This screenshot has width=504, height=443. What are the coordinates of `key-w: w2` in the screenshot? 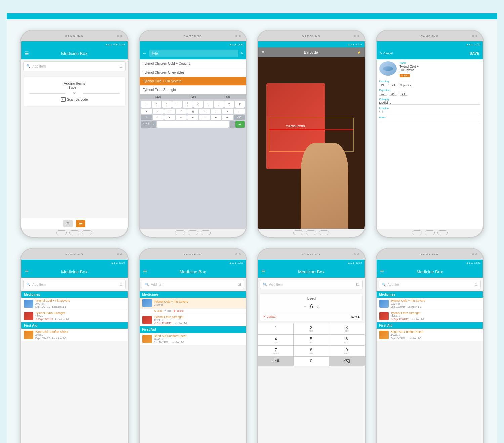 It's located at (157, 104).